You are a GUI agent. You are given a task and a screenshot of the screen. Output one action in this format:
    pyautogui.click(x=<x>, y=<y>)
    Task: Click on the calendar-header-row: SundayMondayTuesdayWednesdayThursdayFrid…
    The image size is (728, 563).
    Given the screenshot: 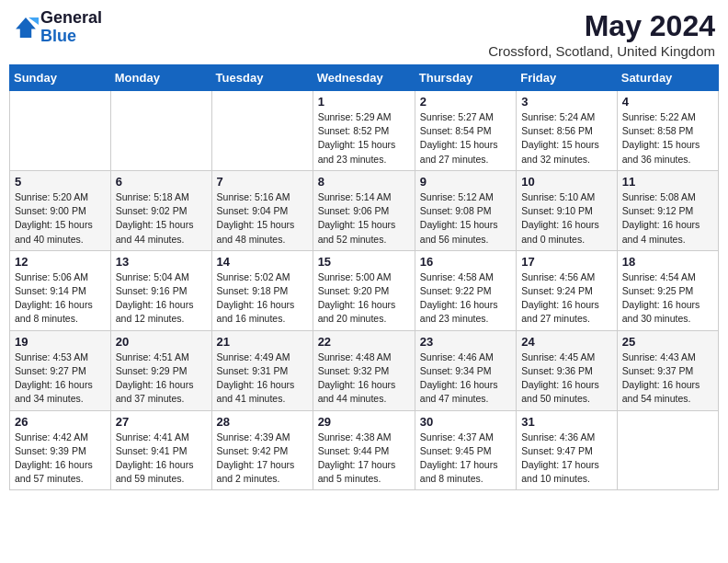 What is the action you would take?
    pyautogui.click(x=364, y=78)
    